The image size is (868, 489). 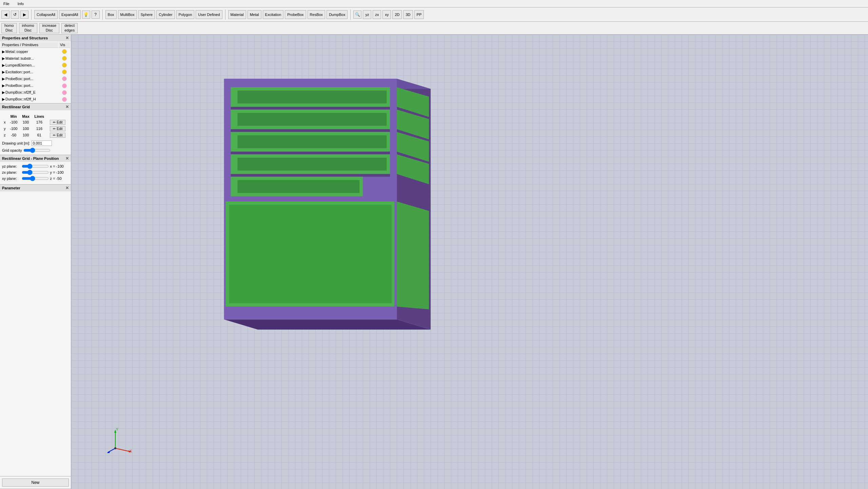 What do you see at coordinates (67, 38) in the screenshot?
I see `properties-close-icon: ✕` at bounding box center [67, 38].